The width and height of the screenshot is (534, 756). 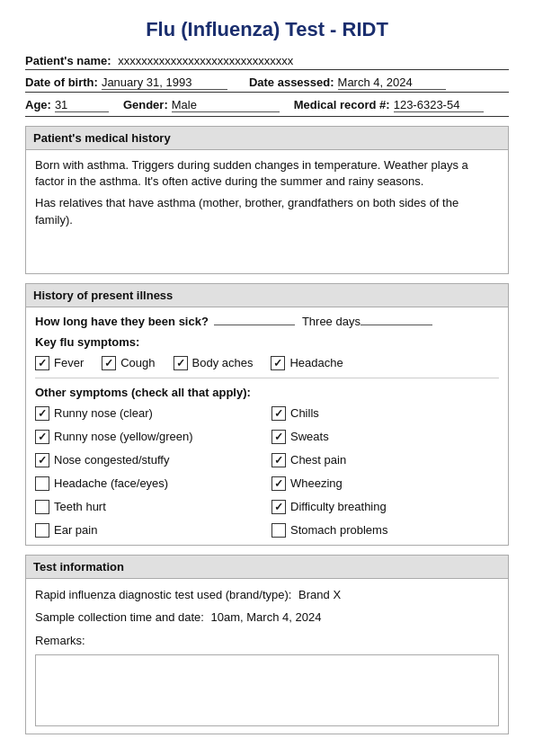 What do you see at coordinates (439, 105) in the screenshot?
I see `medical-record-value: 123-6323-54` at bounding box center [439, 105].